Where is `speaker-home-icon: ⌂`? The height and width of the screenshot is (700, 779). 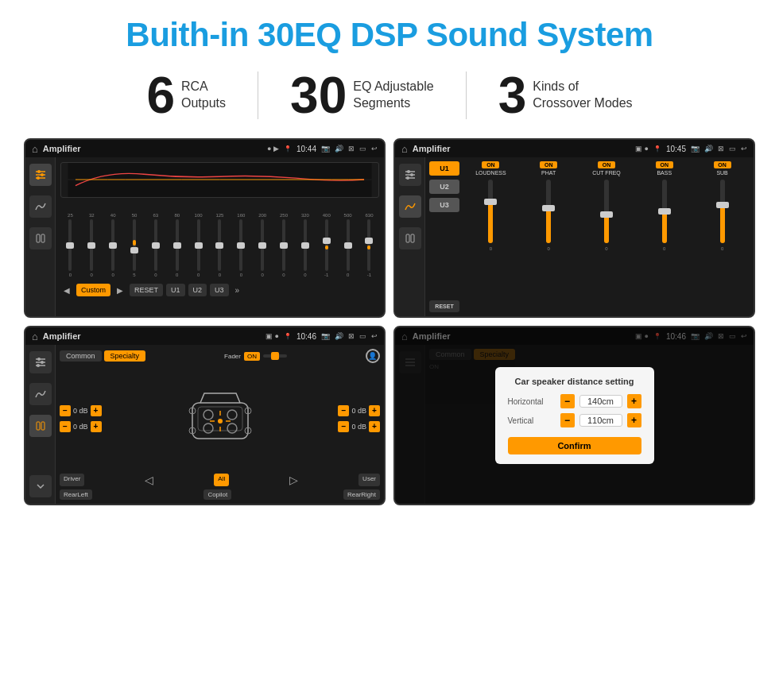
speaker-home-icon: ⌂ is located at coordinates (35, 337).